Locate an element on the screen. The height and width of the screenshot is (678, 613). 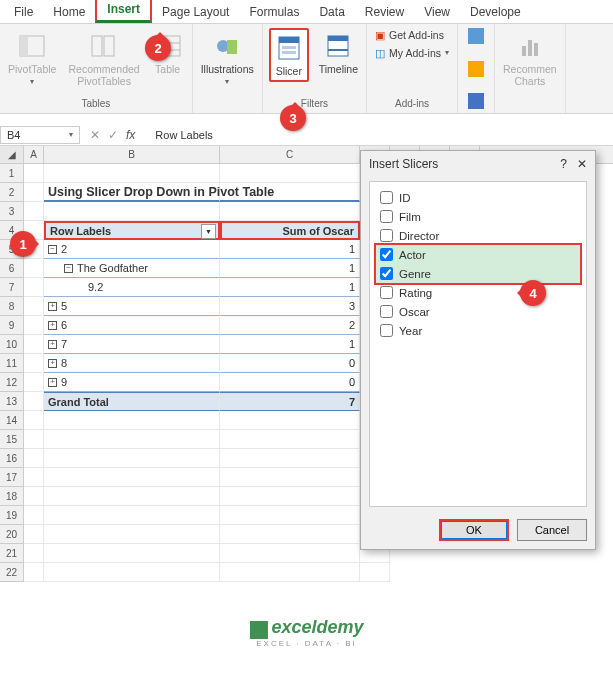
enter-icon: ✓ is located at coordinates (113, 135).